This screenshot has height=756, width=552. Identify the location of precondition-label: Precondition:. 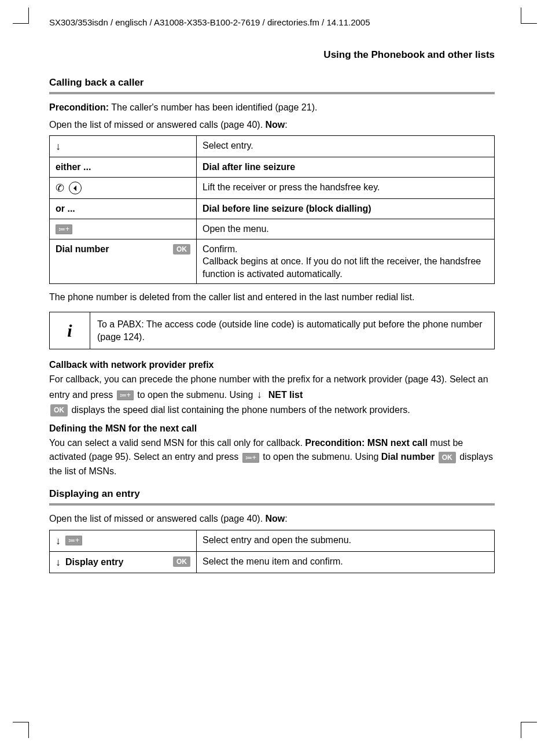
(79, 108).